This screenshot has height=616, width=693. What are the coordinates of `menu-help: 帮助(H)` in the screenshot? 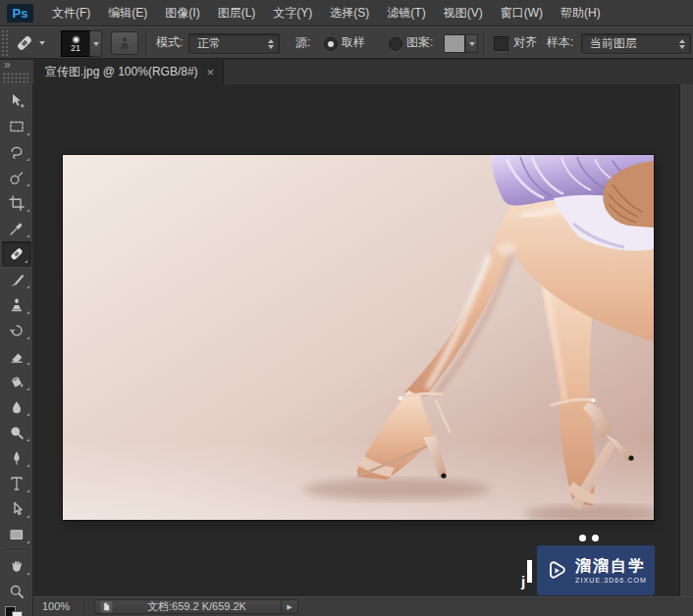 It's located at (581, 13).